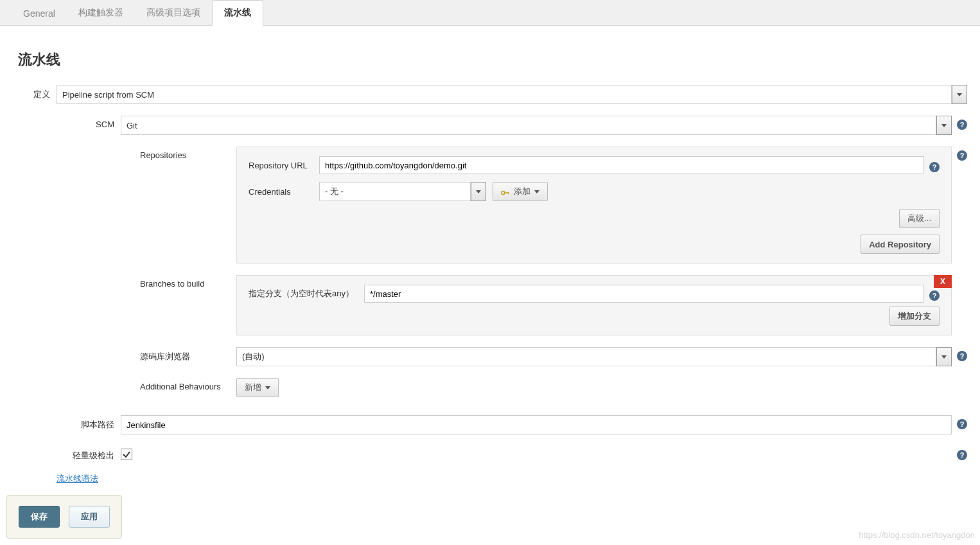 This screenshot has height=545, width=980. What do you see at coordinates (284, 192) in the screenshot?
I see `label-credentials: Credentials` at bounding box center [284, 192].